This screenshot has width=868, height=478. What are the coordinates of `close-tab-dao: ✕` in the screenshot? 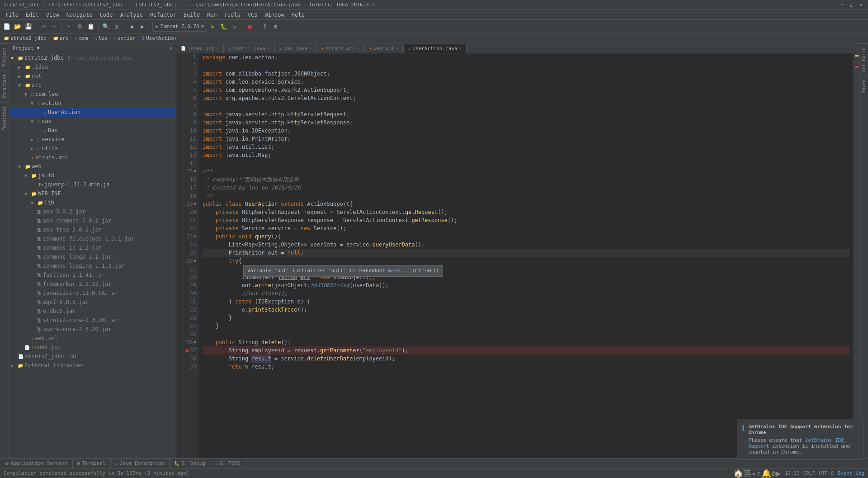 It's located at (310, 48).